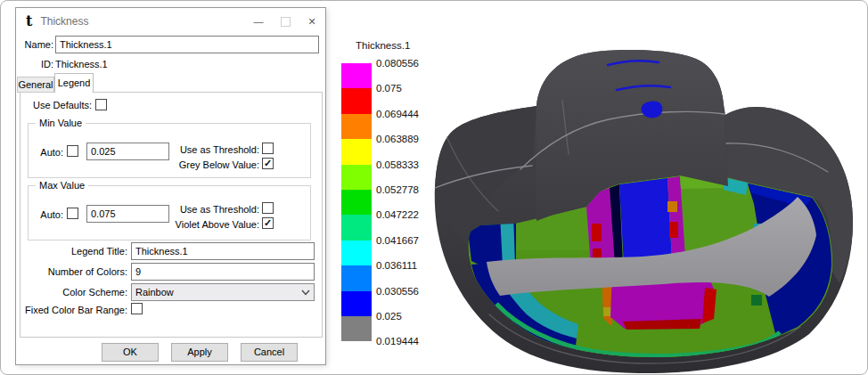 This screenshot has width=868, height=375. I want to click on close-button: ✕, so click(312, 21).